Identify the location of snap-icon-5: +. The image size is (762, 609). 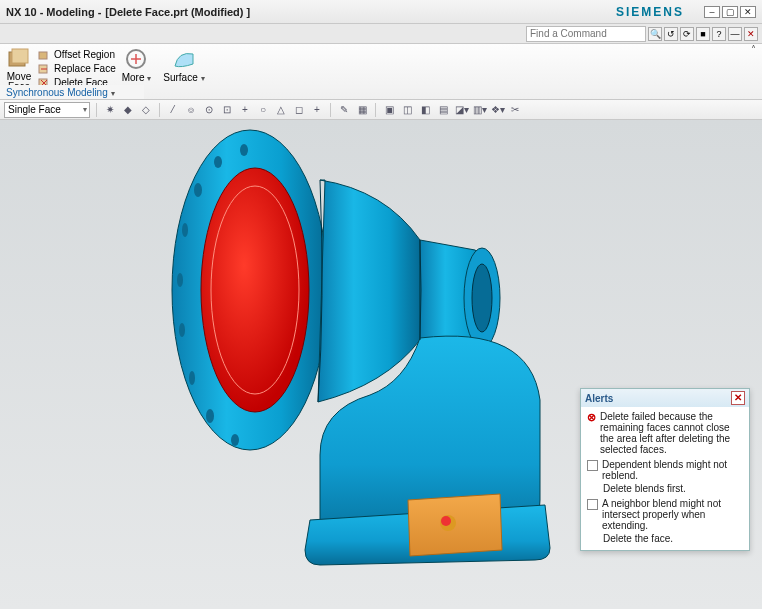
(245, 110).